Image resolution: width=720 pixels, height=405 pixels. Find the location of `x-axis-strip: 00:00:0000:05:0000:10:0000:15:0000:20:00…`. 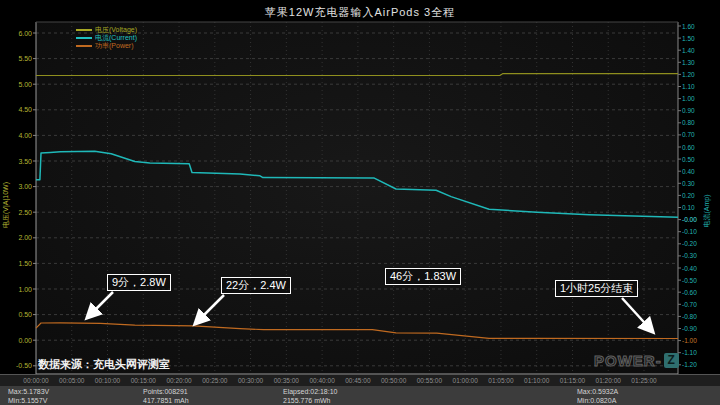

x-axis-strip: 00:00:0000:05:0000:10:0000:15:0000:20:00… is located at coordinates (360, 380).